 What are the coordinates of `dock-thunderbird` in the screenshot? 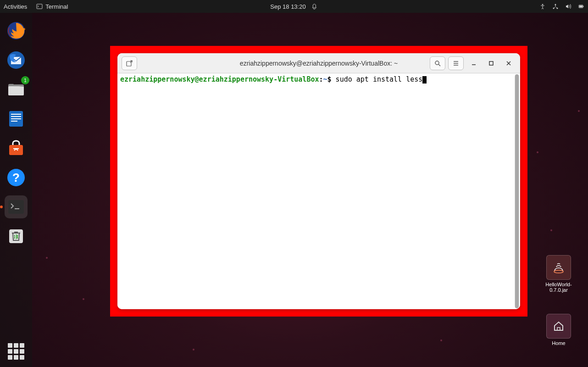 It's located at (16, 60).